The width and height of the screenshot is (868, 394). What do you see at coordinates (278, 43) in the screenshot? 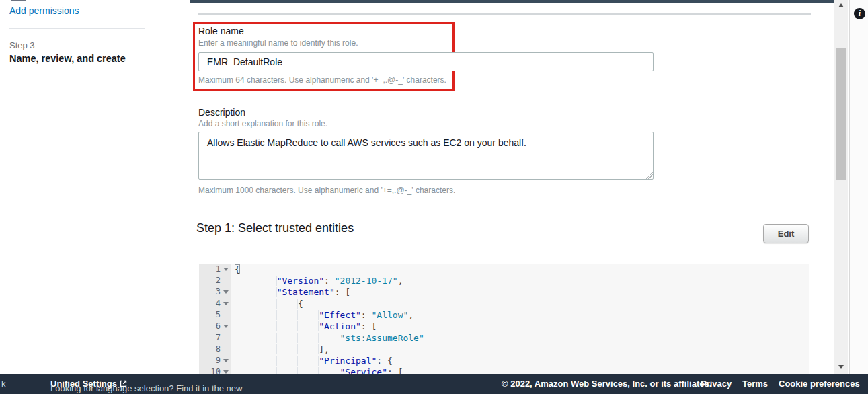
I see `role-name-hint: Enter a meaningful name to identify this…` at bounding box center [278, 43].